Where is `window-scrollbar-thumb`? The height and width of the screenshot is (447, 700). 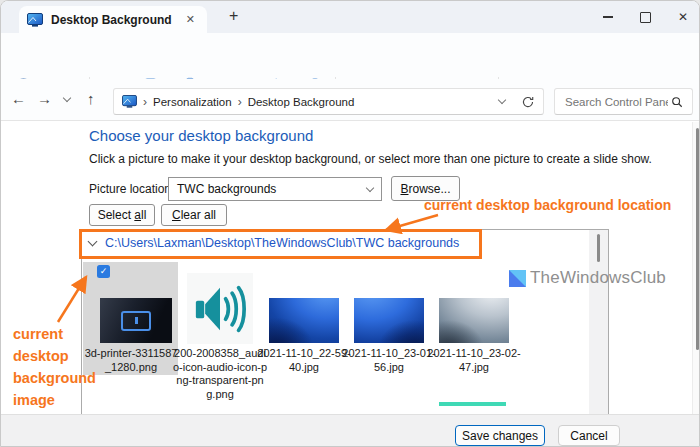
window-scrollbar-thumb is located at coordinates (698, 239).